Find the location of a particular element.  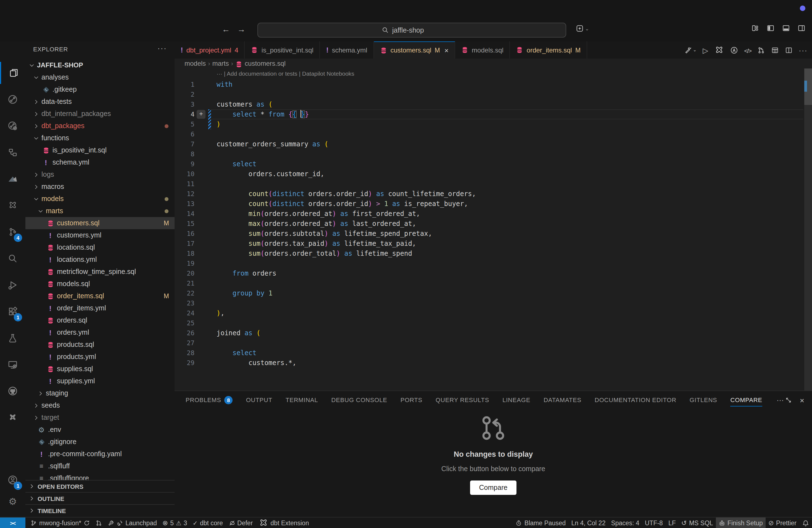

close-panel-icon: × is located at coordinates (802, 400).